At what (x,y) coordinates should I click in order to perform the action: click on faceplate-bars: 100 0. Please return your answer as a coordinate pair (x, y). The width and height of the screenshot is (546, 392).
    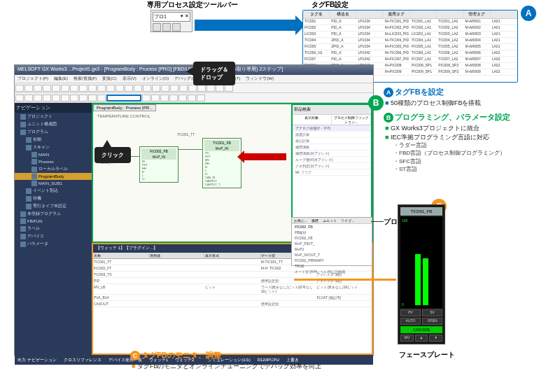
    Looking at the image, I should click on (421, 262).